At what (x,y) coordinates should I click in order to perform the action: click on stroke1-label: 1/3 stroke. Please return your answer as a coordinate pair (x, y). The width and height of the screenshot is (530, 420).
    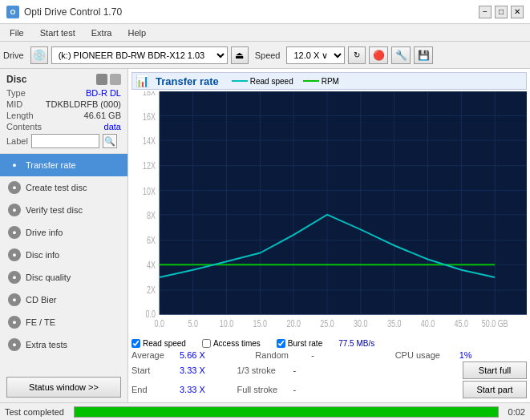
    Looking at the image, I should click on (265, 370).